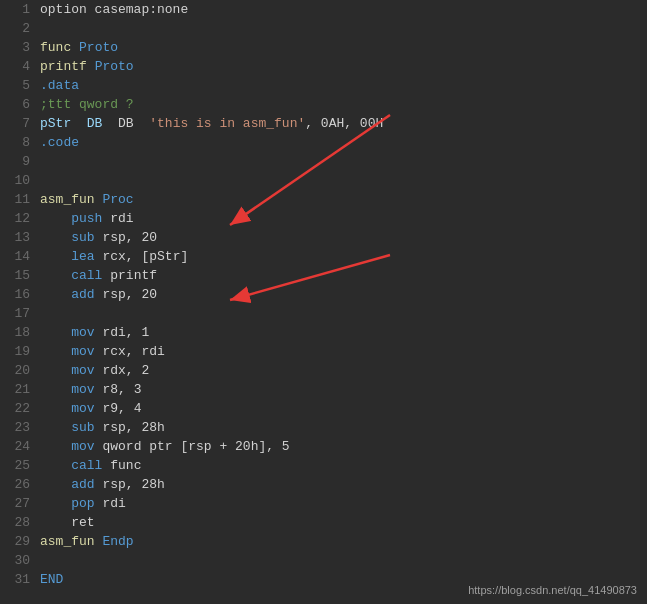 The image size is (647, 604). What do you see at coordinates (20, 408) in the screenshot?
I see `line-number: 22` at bounding box center [20, 408].